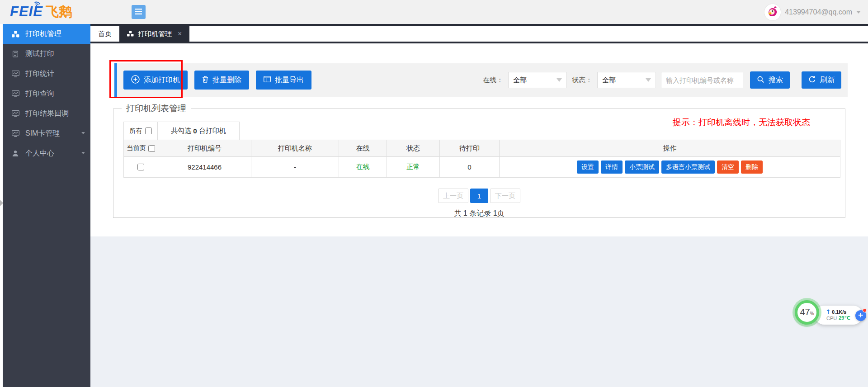 This screenshot has height=387, width=868. What do you see at coordinates (156, 80) in the screenshot?
I see `add-printer-button: 添加打印机` at bounding box center [156, 80].